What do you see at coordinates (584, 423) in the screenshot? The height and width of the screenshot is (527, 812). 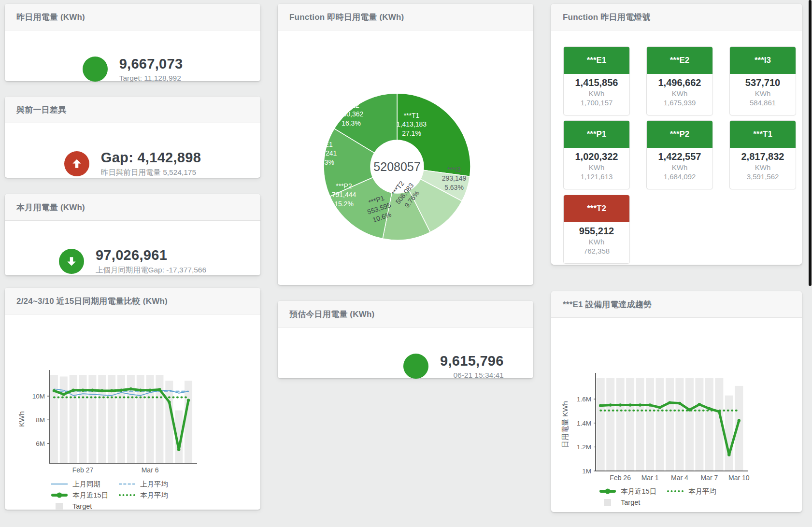 I see `svg-text: 1.4M` at bounding box center [584, 423].